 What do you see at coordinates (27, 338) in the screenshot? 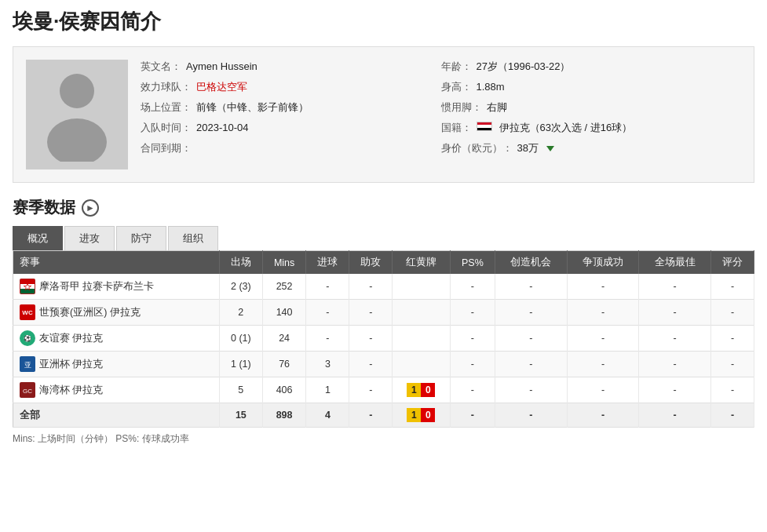
I see `comp-icon: ⚽` at bounding box center [27, 338].